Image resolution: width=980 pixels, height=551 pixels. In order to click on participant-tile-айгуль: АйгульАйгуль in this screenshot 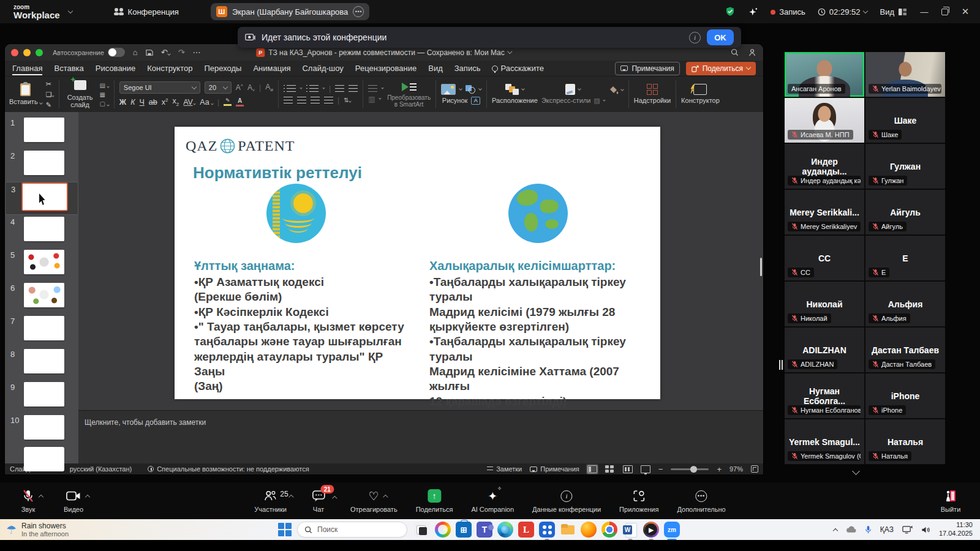, I will do `click(905, 212)`.